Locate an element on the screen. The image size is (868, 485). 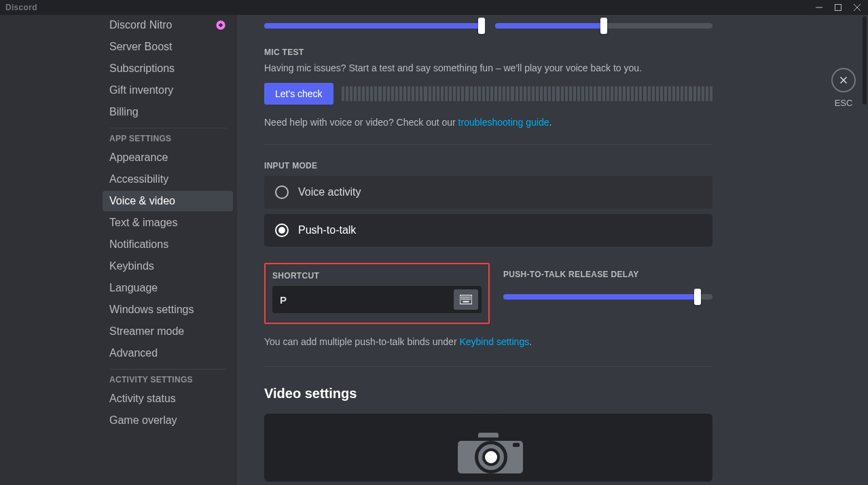
help-text: Need help with voice or video? Check out… is located at coordinates (361, 122).